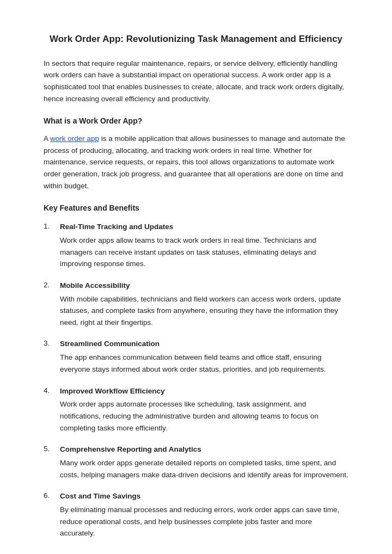  I want to click on intro-paragraph: In sectors that require regular maintena…, so click(196, 81).